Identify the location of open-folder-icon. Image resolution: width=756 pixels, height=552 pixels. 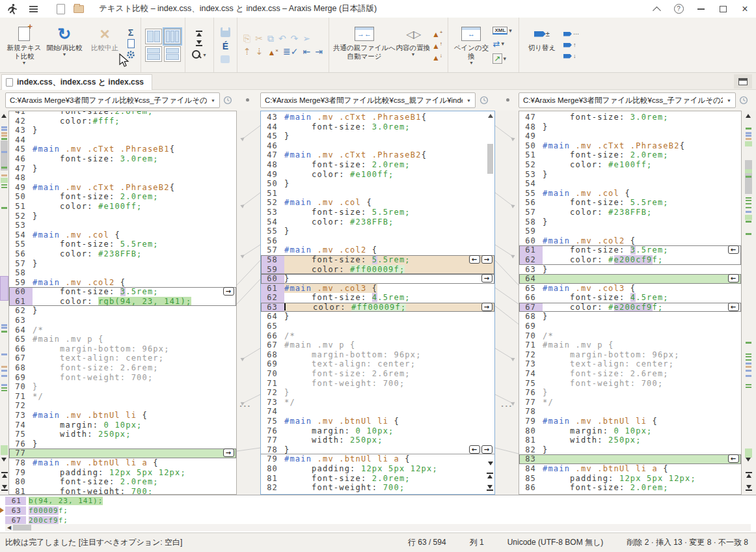
(79, 9).